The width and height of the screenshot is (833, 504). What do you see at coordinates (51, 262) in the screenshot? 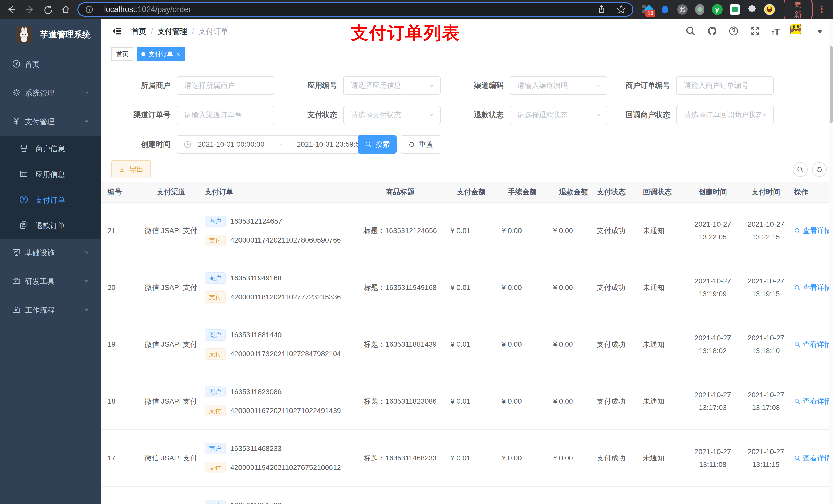
I see `sidebar: 芋道管理系统 首页 系统管理 支付管理 商户信息 应用信息` at bounding box center [51, 262].